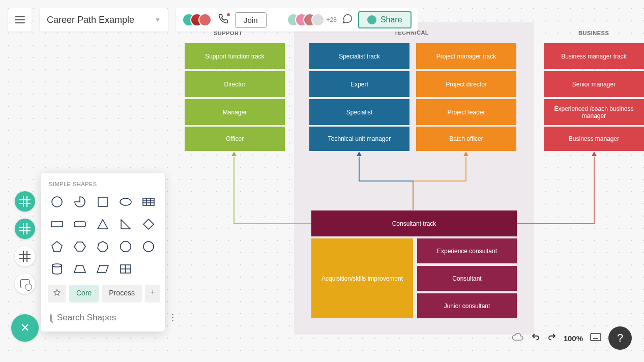  I want to click on shape-parallelogram, so click(103, 269).